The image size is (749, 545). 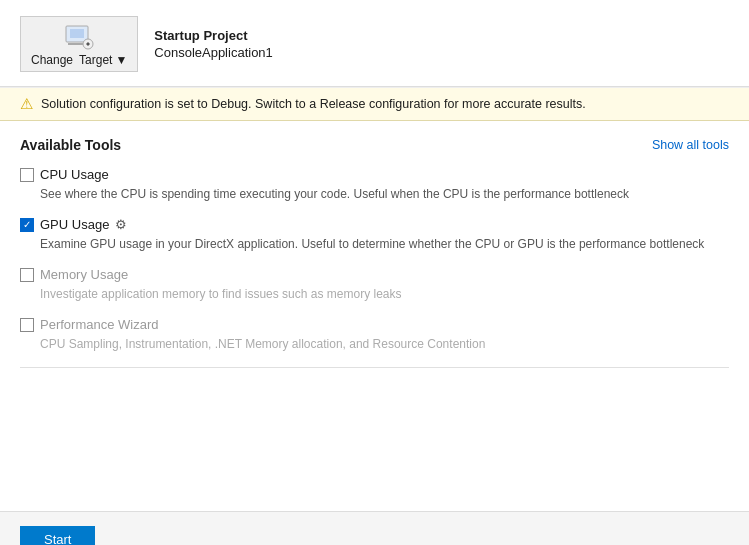 I want to click on memory-usage-label: Memory Usage, so click(x=84, y=274).